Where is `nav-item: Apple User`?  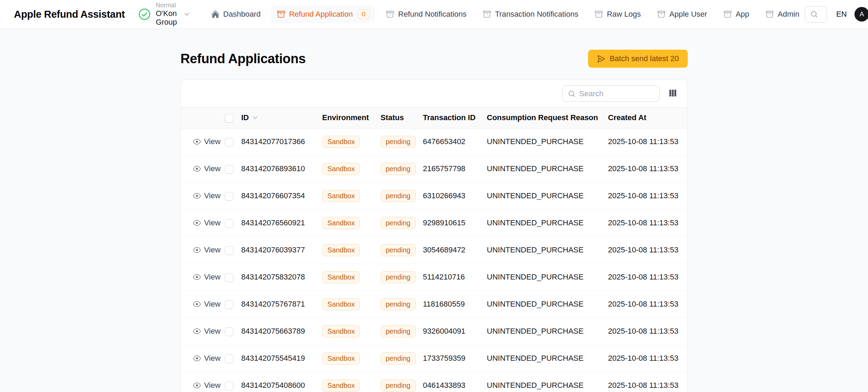
nav-item: Apple User is located at coordinates (682, 14).